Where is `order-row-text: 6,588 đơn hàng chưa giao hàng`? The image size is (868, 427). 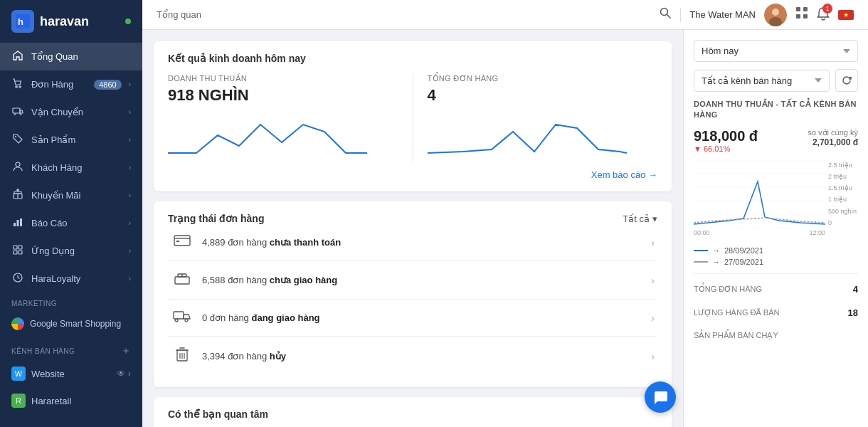 order-row-text: 6,588 đơn hàng chưa giao hàng is located at coordinates (427, 280).